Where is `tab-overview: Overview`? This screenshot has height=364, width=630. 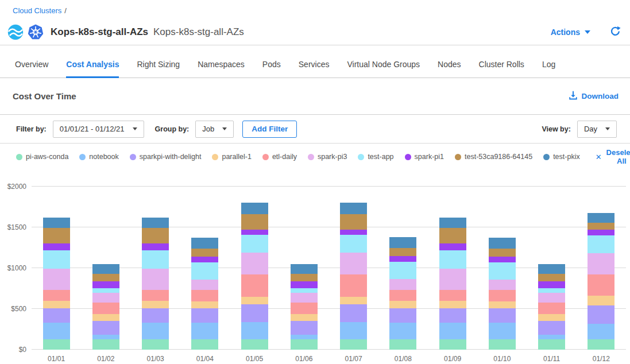 tab-overview: Overview is located at coordinates (32, 69).